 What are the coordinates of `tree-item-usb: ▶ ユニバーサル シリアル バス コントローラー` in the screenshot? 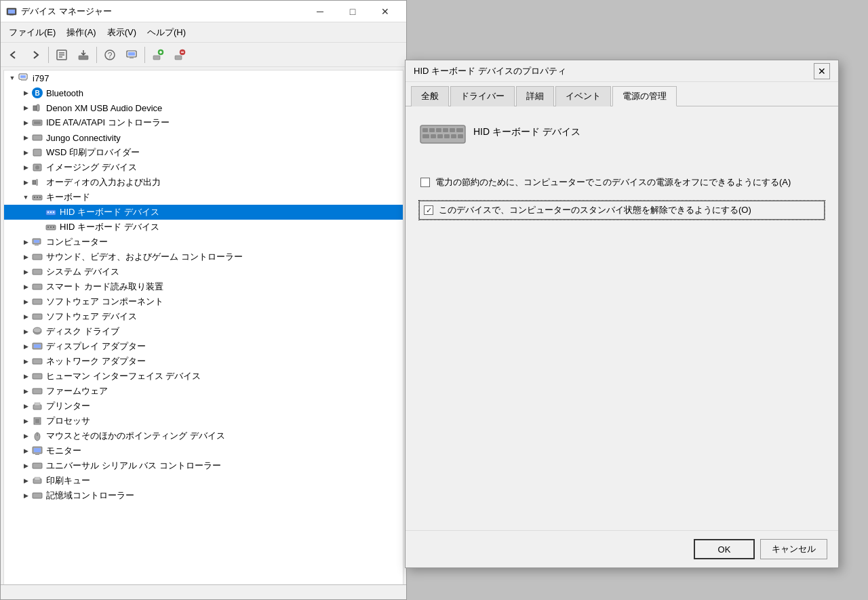 It's located at (203, 466).